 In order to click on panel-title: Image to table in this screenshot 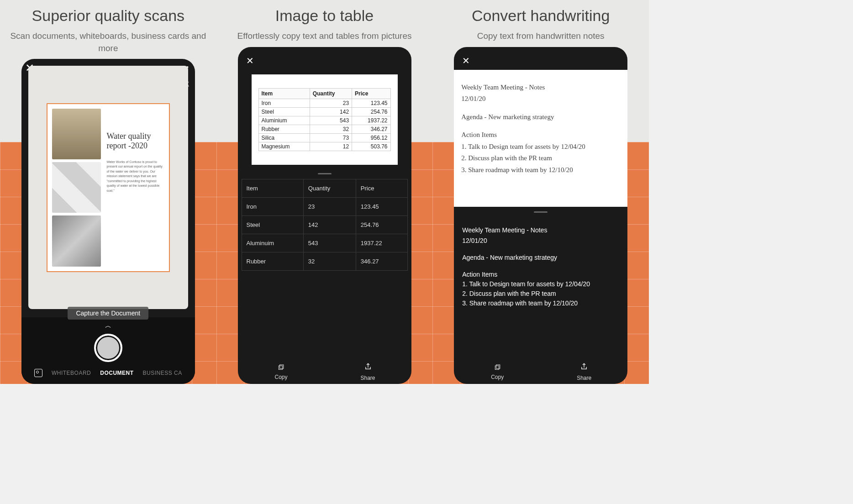, I will do `click(325, 16)`.